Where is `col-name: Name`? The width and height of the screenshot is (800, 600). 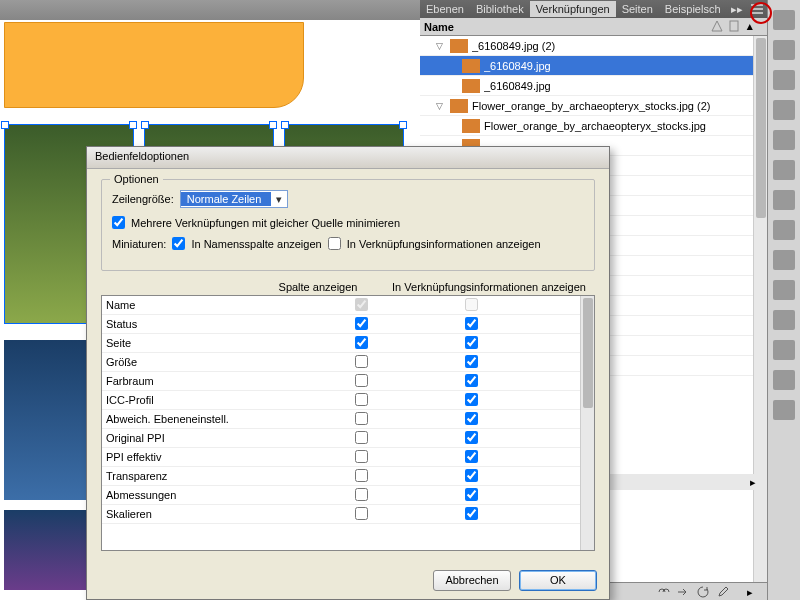 col-name: Name is located at coordinates (566, 27).